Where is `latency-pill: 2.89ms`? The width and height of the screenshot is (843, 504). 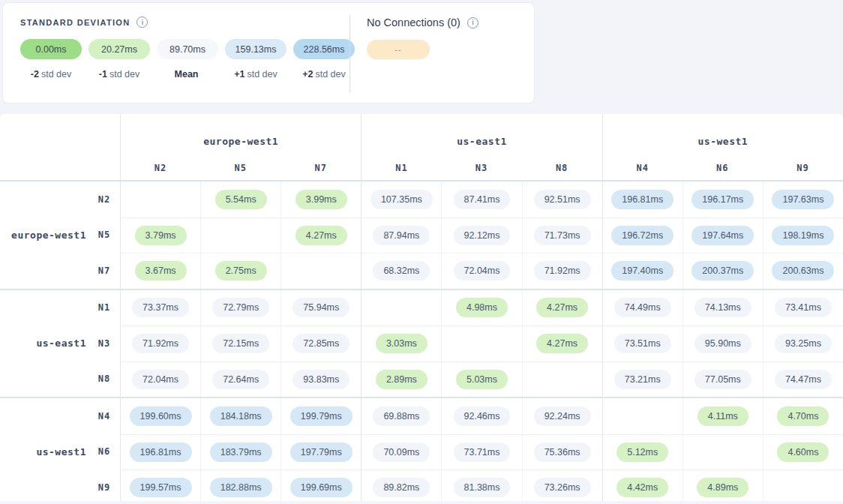 latency-pill: 2.89ms is located at coordinates (402, 380).